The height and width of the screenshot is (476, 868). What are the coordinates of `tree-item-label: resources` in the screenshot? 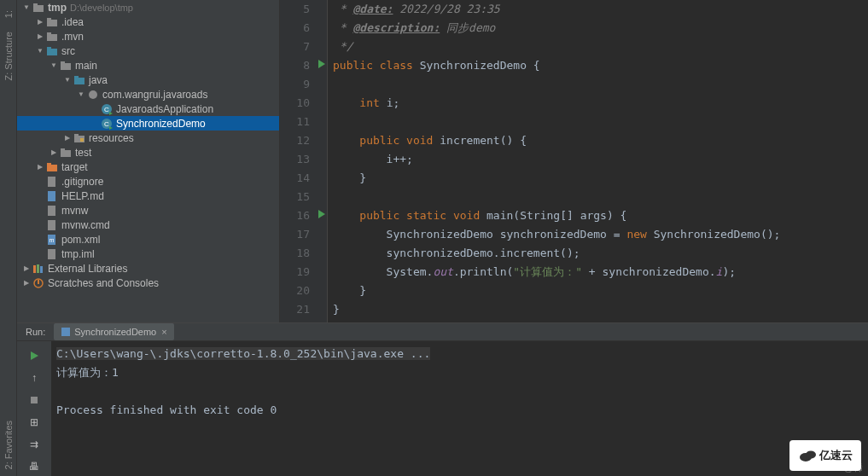 It's located at (111, 138).